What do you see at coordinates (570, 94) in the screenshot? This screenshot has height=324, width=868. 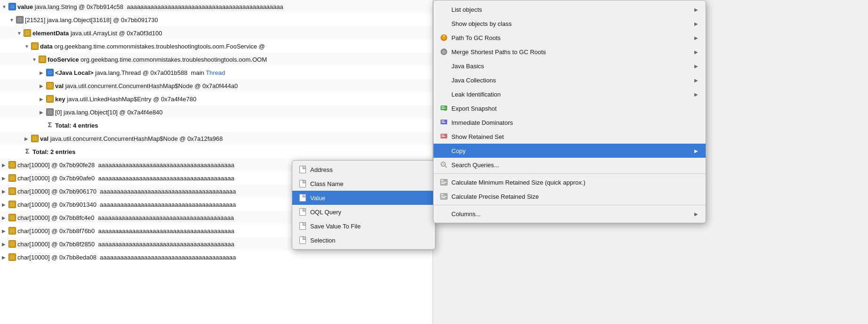 I see `menu-item-leak-identification: Leak Identification ▶` at bounding box center [570, 94].